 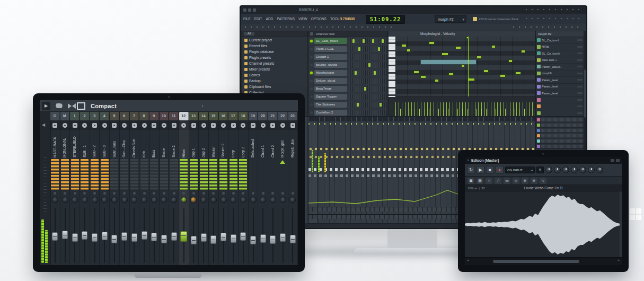 I want to click on layout-frame-icon, so click(x=81, y=106).